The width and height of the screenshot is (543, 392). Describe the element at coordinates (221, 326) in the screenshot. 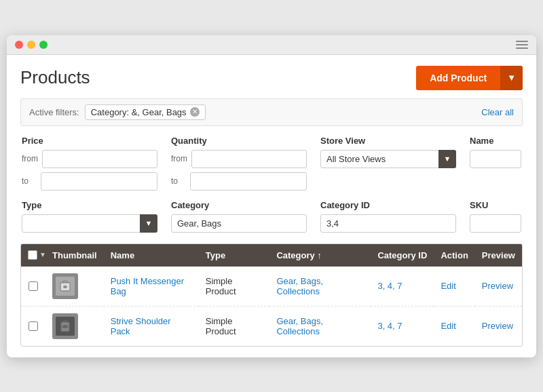

I see `product-type-1: Simple Product` at that location.